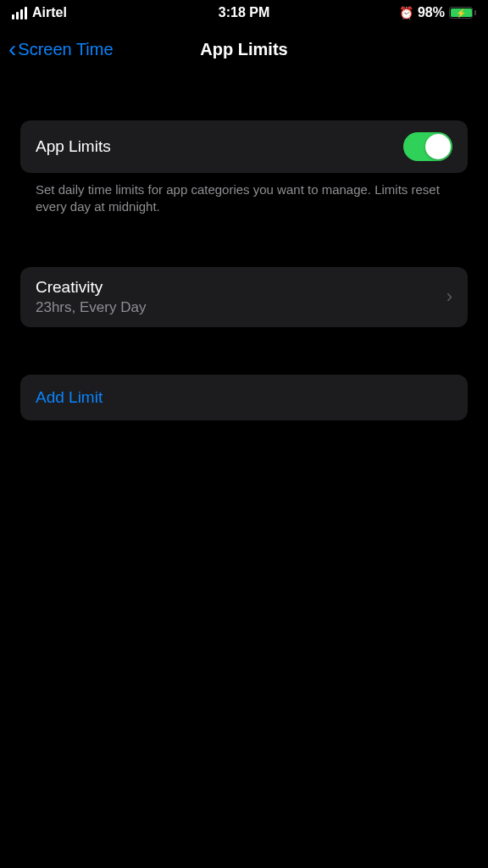 The height and width of the screenshot is (868, 488). What do you see at coordinates (449, 297) in the screenshot?
I see `chevron-right-icon: ›` at bounding box center [449, 297].